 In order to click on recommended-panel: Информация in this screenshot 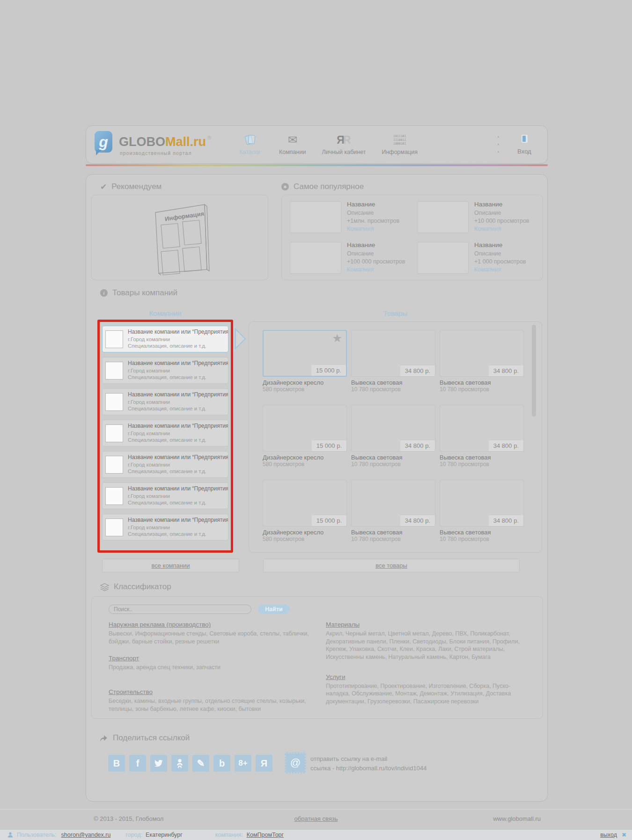, I will do `click(180, 238)`.